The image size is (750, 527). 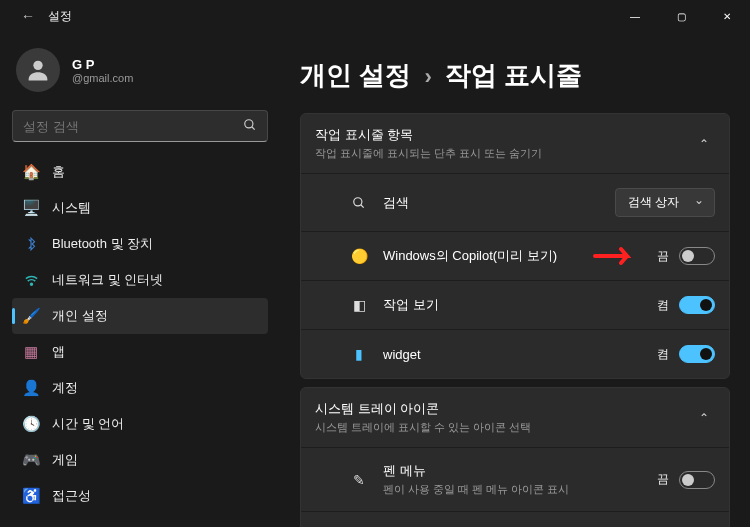 I want to click on apps-icon: ▦, so click(x=31, y=352).